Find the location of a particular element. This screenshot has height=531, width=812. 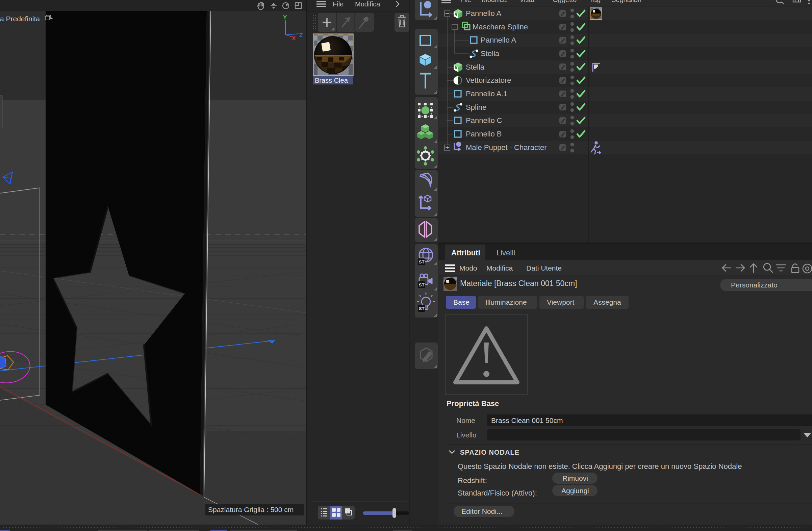

svg-text: Attributi is located at coordinates (466, 253).